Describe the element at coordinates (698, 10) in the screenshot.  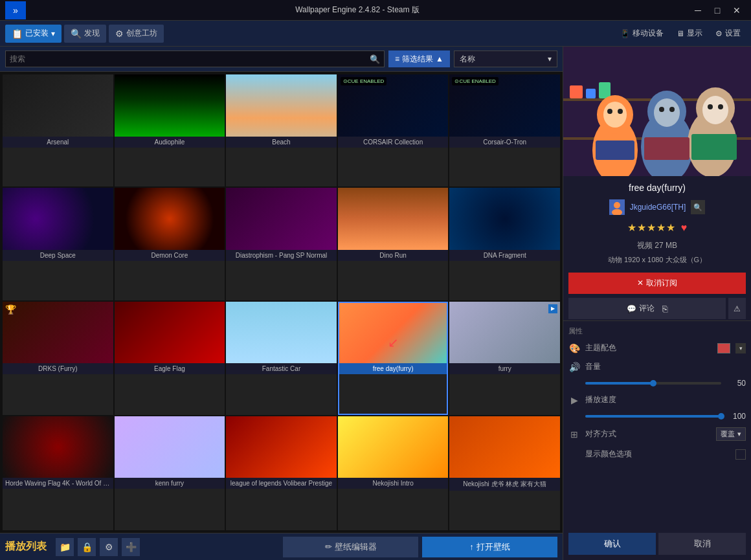
I see `minimize-button: ─` at that location.